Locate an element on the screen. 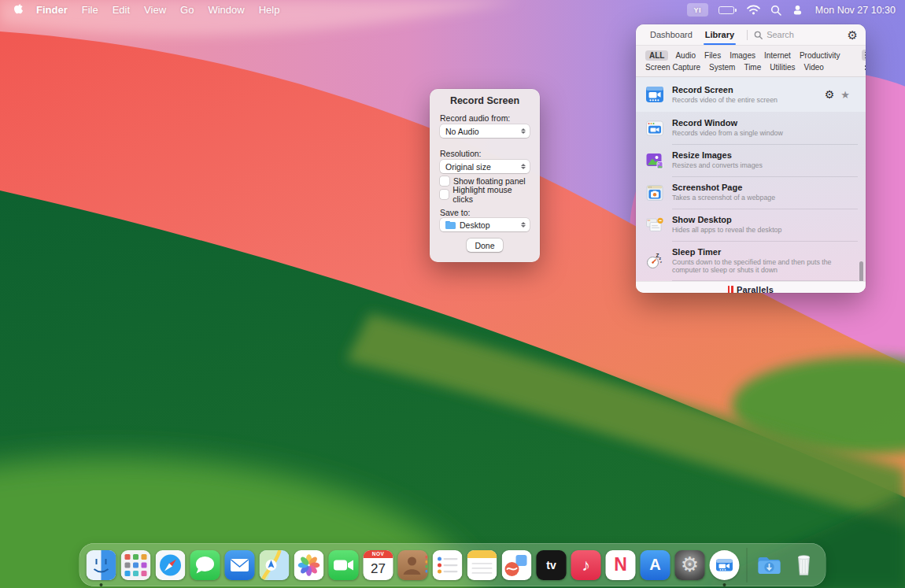 The width and height of the screenshot is (905, 588). menu-bar: Finder File Edit View Go Window Help YI is located at coordinates (452, 9).